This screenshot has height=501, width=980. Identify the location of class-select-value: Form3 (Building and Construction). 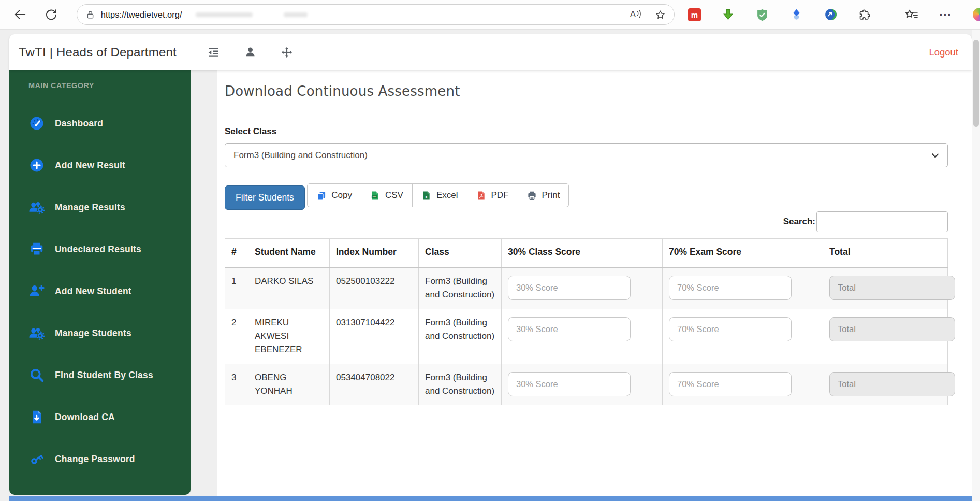
(300, 155).